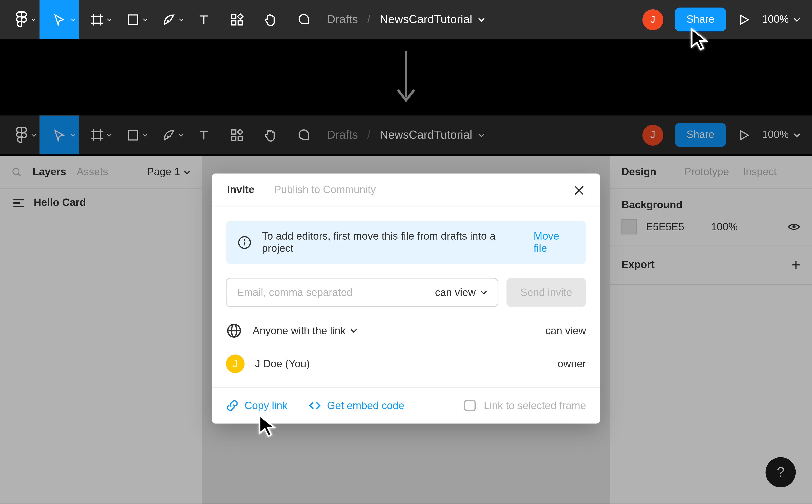 This screenshot has width=812, height=504. What do you see at coordinates (406, 19) in the screenshot?
I see `breadcrumb: Drafts / NewsCardTutorial` at bounding box center [406, 19].